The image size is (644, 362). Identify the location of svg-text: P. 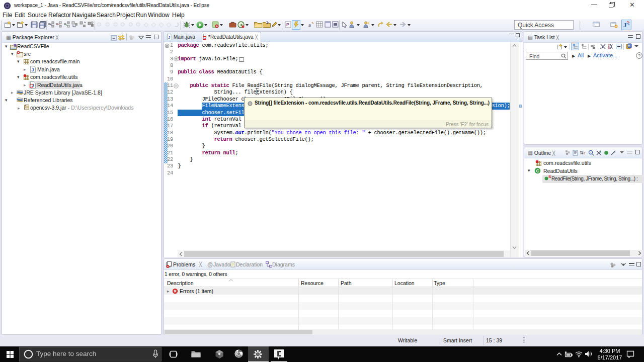
(288, 25).